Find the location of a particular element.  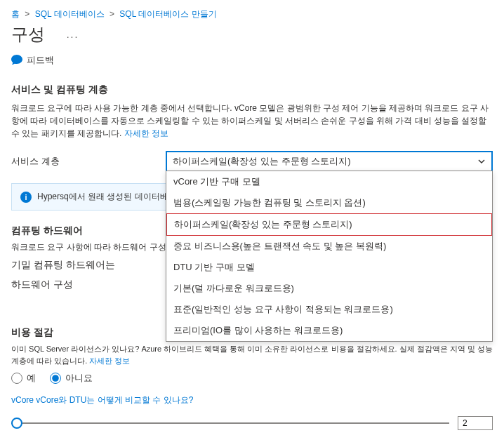

slider-thumb is located at coordinates (17, 423).